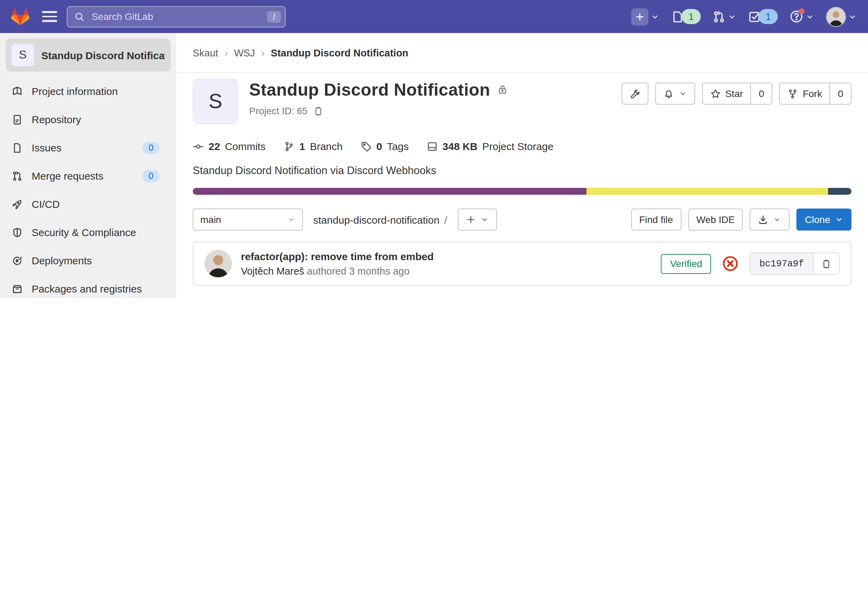 The height and width of the screenshot is (596, 868). Describe the element at coordinates (686, 264) in the screenshot. I see `verified-badge: Verified` at that location.